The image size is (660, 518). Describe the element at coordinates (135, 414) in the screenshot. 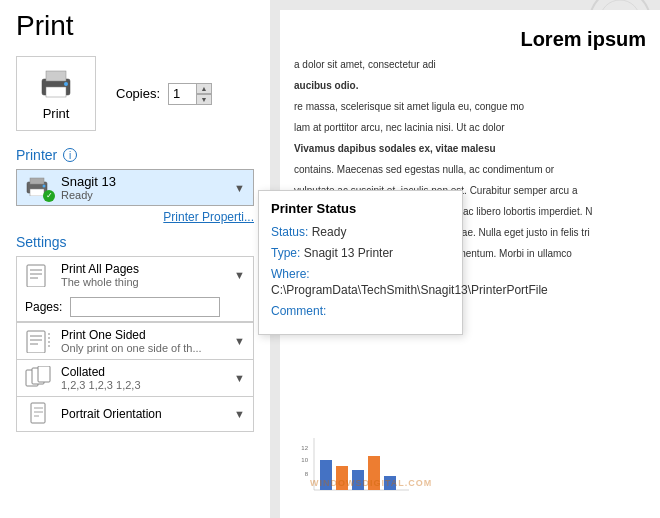

I see `setting-portrait: Portrait Orientation ▼` at that location.